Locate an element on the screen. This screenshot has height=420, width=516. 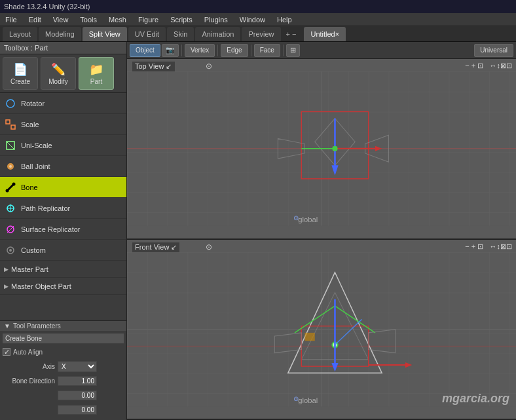
tool-bone: Bone is located at coordinates (63, 187).